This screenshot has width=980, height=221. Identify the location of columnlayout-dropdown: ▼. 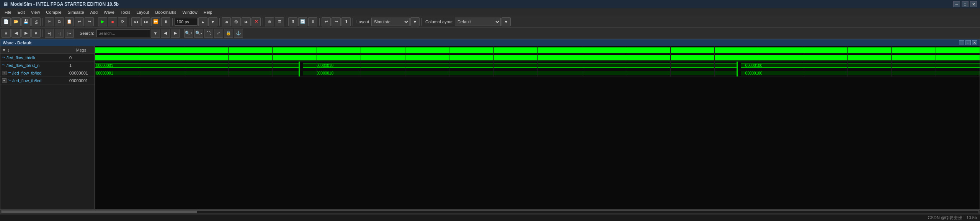
(506, 22).